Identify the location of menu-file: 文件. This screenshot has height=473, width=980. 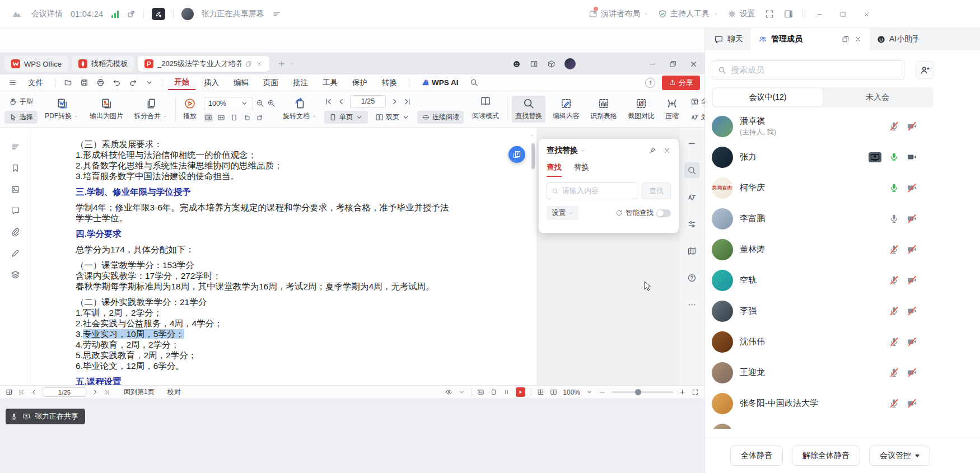
(36, 83).